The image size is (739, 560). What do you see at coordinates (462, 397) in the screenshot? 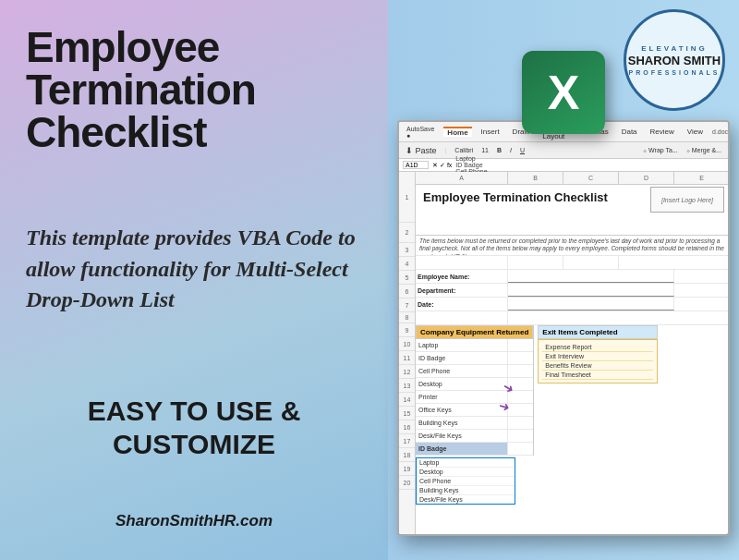
I see `eq-printer: Printer` at bounding box center [462, 397].